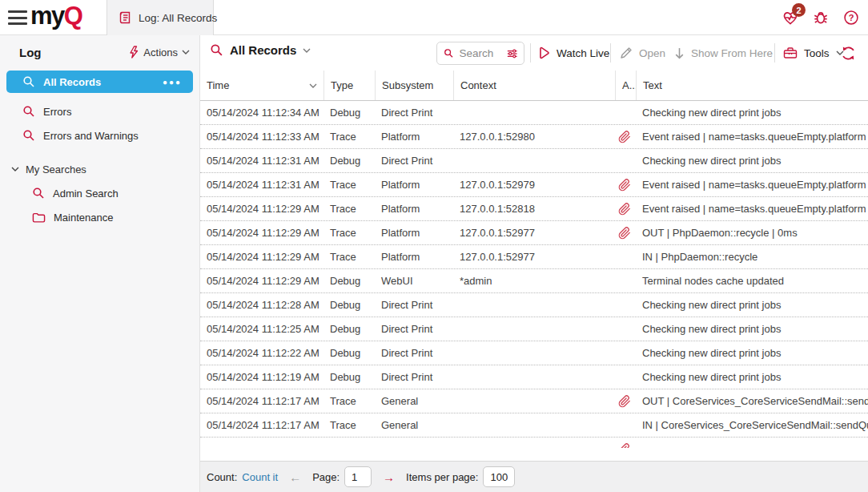  I want to click on search-input, so click(480, 53).